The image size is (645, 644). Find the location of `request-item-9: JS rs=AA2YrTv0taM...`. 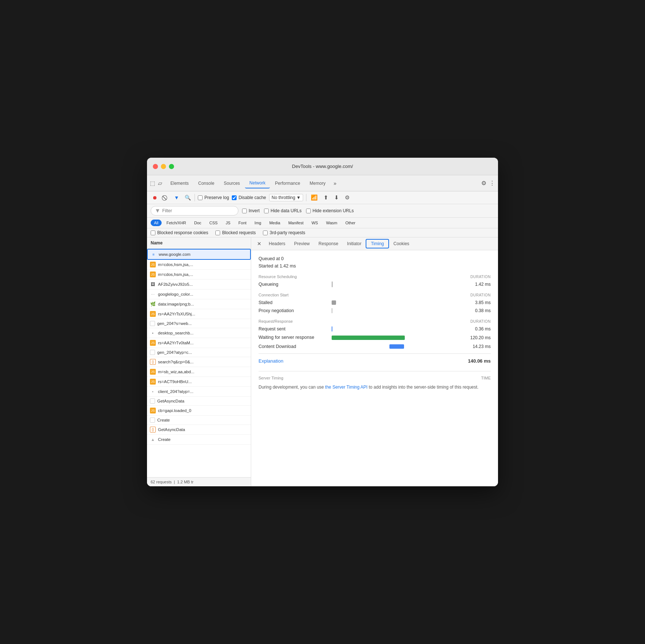

request-item-9: JS rs=AA2YrTv0taM... is located at coordinates (199, 343).